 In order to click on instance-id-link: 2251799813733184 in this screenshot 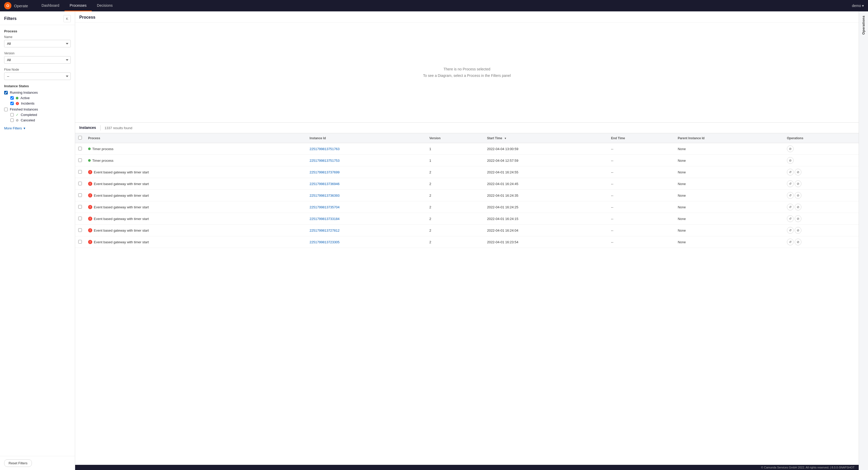, I will do `click(325, 219)`.